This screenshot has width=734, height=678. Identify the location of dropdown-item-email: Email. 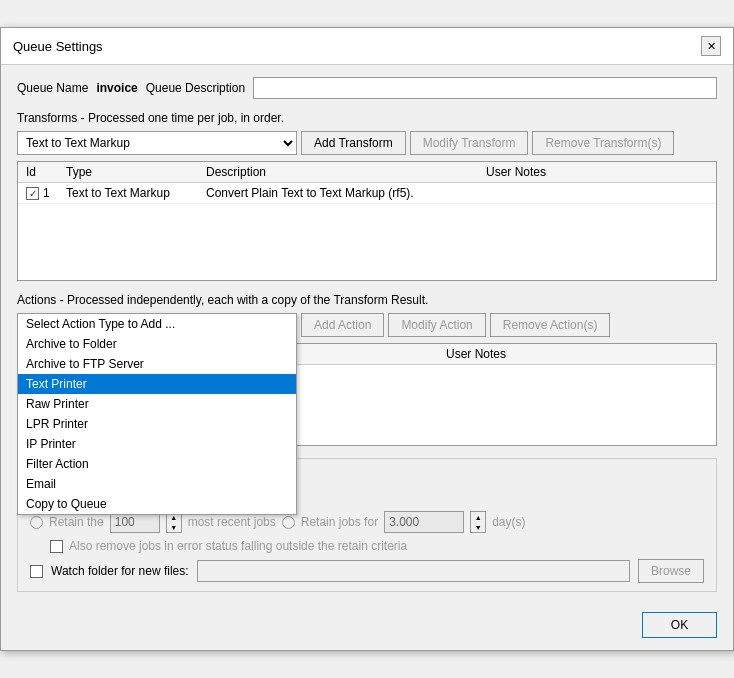
(157, 484).